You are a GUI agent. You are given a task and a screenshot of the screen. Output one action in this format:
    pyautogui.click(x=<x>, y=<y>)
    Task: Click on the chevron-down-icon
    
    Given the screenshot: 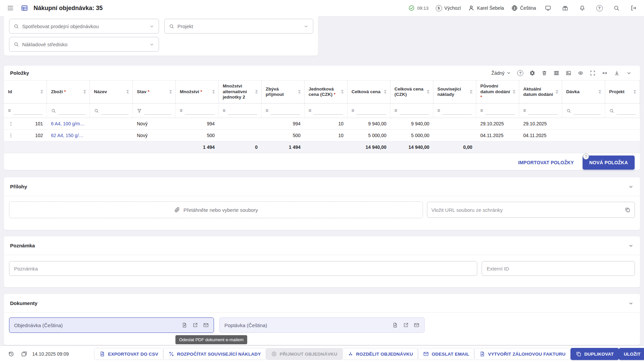 What is the action you would take?
    pyautogui.click(x=306, y=26)
    